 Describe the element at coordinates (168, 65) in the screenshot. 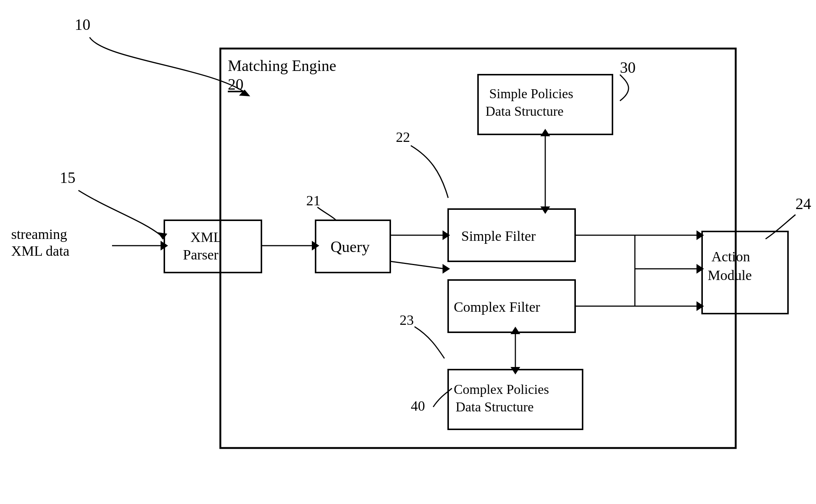

I see `ref-10-arrow` at that location.